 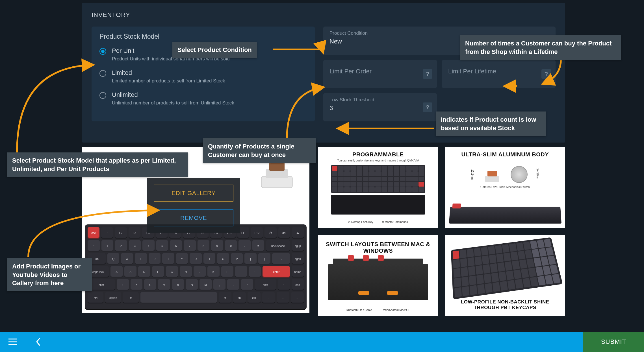 What do you see at coordinates (380, 71) in the screenshot?
I see `field-label: Limit Per Order` at bounding box center [380, 71].